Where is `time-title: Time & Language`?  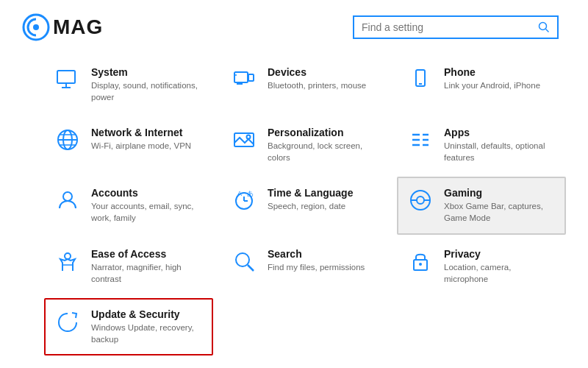
time-title: Time & Language is located at coordinates (310, 193).